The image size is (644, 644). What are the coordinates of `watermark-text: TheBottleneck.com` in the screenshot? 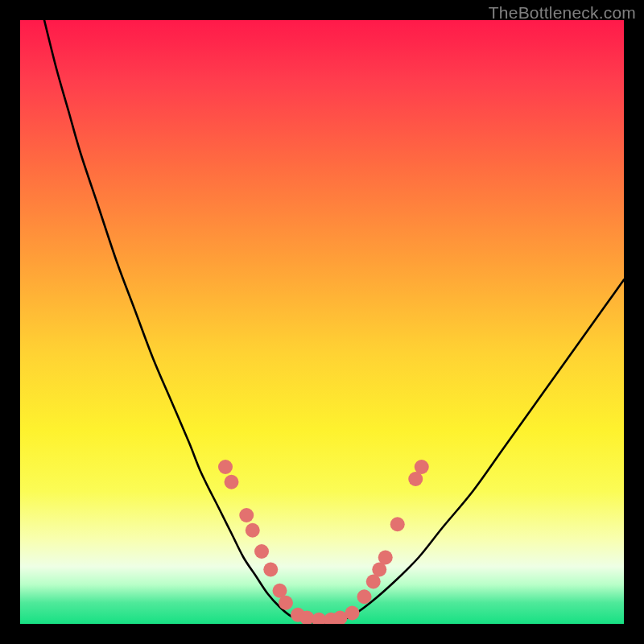 It's located at (562, 13).